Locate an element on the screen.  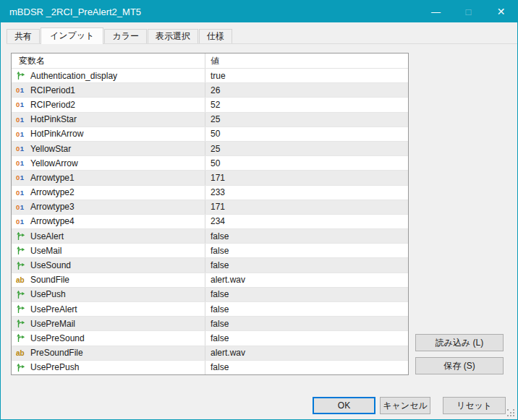
titlebar: mBDSR _2RCI_PreAlert2_MT5 — □ ✕ is located at coordinates (259, 12).